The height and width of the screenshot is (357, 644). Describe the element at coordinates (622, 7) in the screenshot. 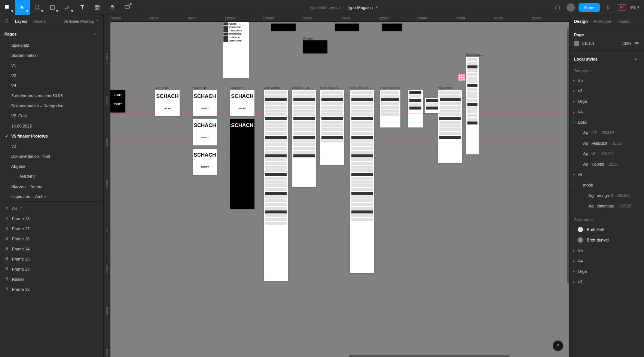

I see `missing-fonts-button: A?` at that location.